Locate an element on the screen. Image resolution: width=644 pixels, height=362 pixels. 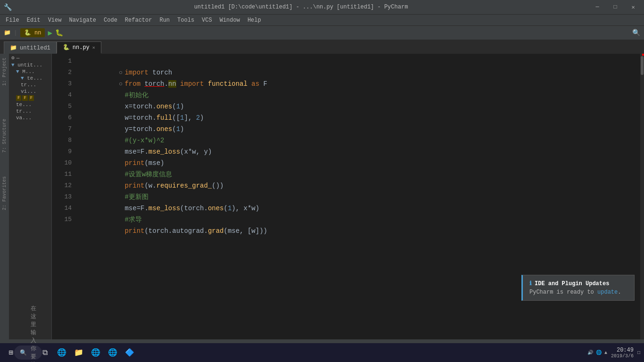
menu-navigate: Navigate is located at coordinates (83, 20).